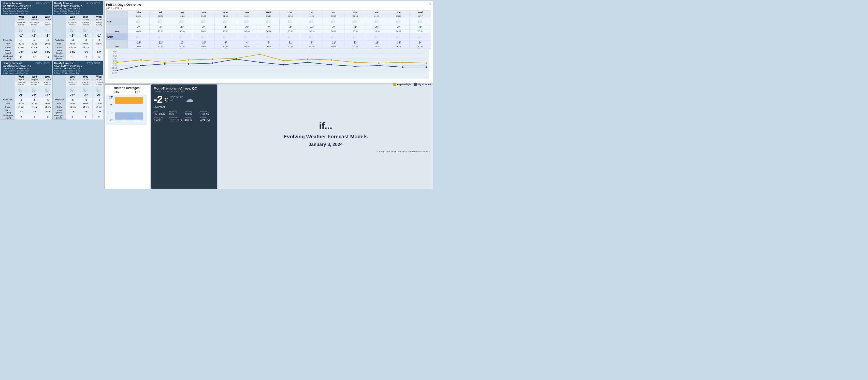 This screenshot has width=868, height=380. What do you see at coordinates (204, 28) in the screenshot?
I see `overview-day-temp-3: -5°` at bounding box center [204, 28].